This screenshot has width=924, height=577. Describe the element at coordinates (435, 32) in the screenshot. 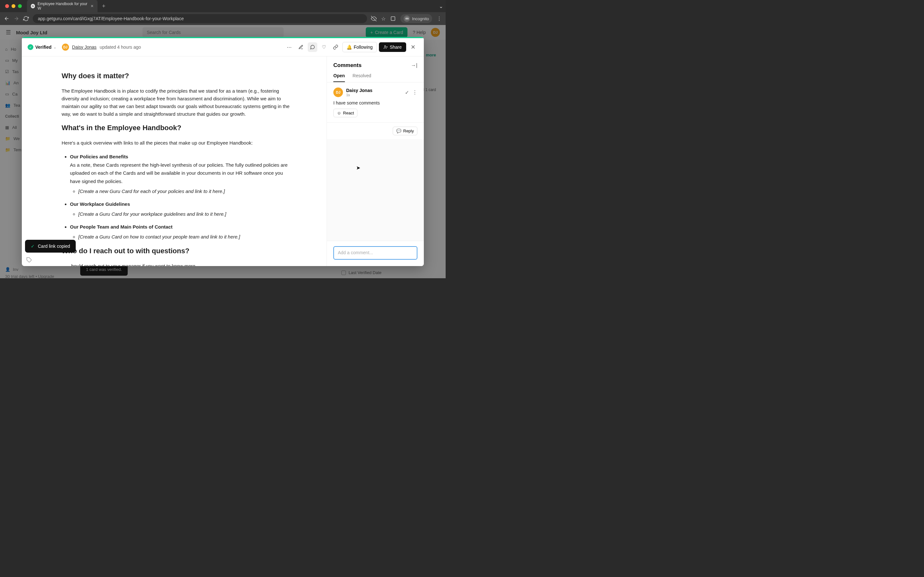

I see `user-avatar: DJ` at that location.